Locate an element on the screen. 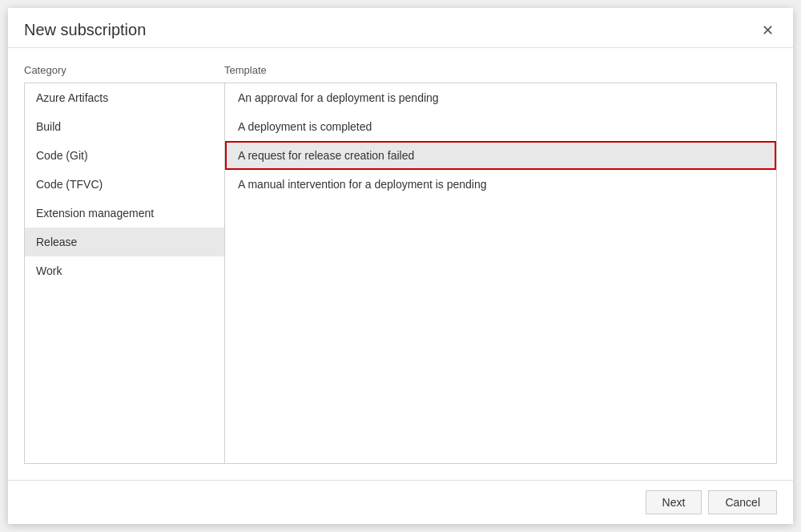 The image size is (801, 532). category-item-extension-management: Extension management is located at coordinates (125, 213).